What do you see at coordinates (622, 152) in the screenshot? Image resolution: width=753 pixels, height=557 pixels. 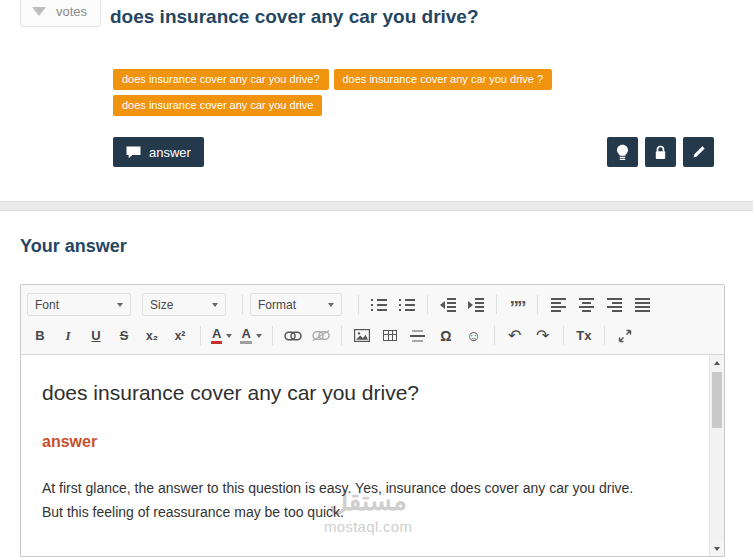 I see `hint-button` at bounding box center [622, 152].